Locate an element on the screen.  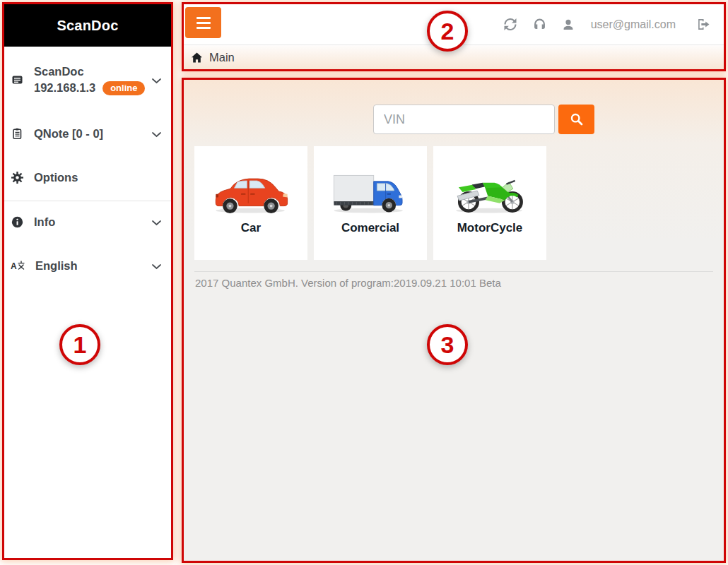
card-motorcycle: MotorCycle is located at coordinates (490, 203).